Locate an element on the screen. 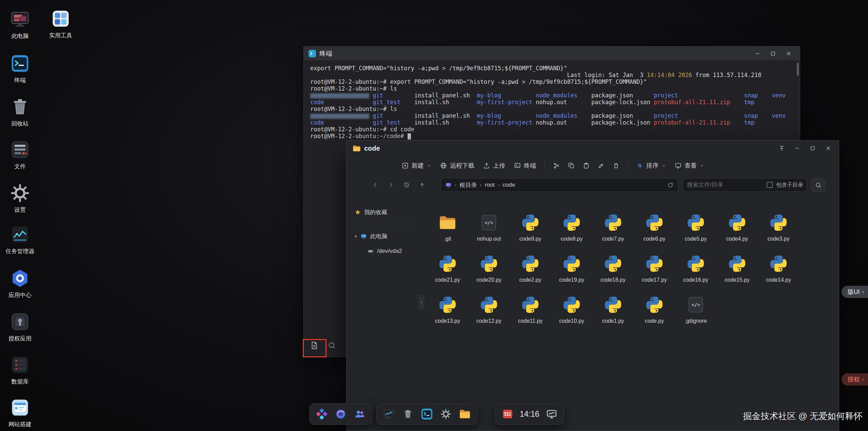 Image resolution: width=868 pixels, height=431 pixels. terminal-maximize-button is located at coordinates (773, 54).